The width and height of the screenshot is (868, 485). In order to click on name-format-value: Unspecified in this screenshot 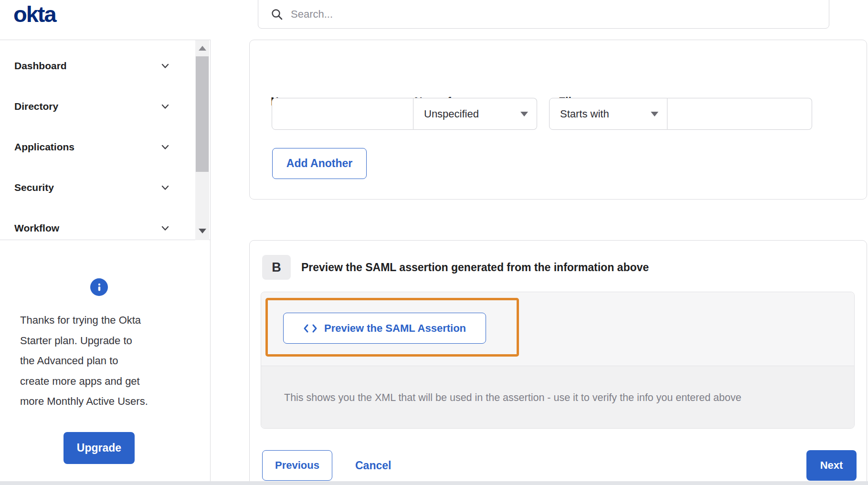, I will do `click(452, 114)`.